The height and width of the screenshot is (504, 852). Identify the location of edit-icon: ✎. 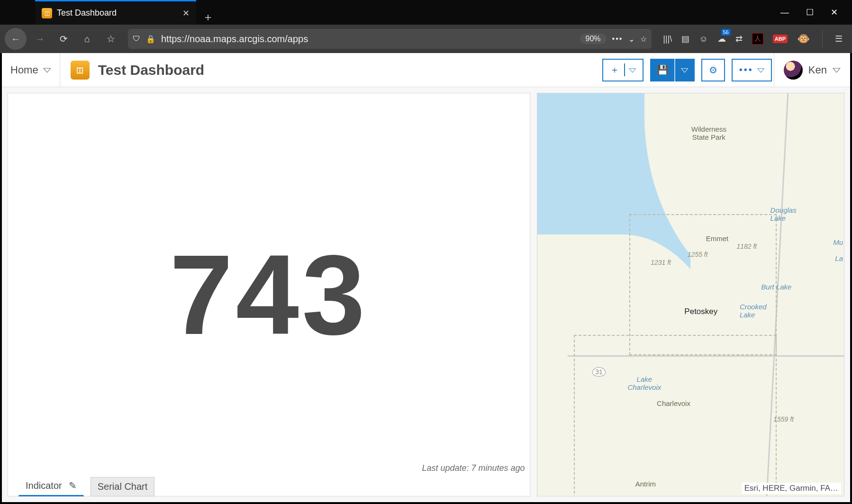
(73, 486).